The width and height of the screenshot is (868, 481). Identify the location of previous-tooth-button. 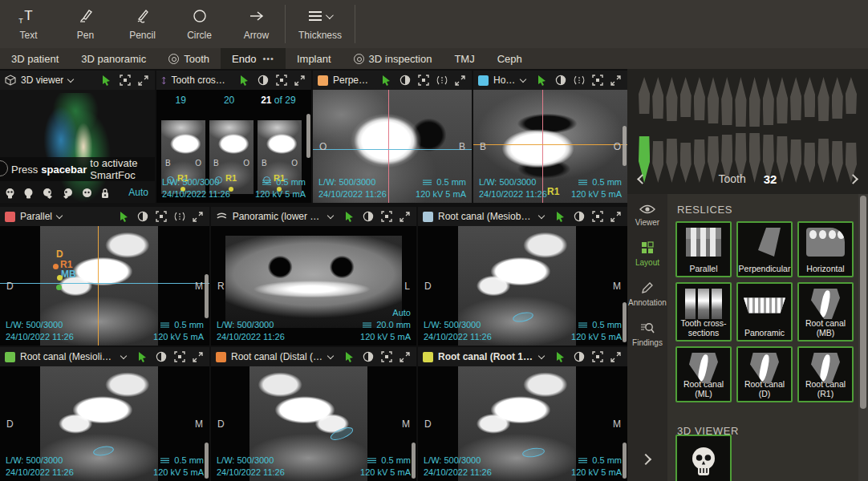
(642, 180).